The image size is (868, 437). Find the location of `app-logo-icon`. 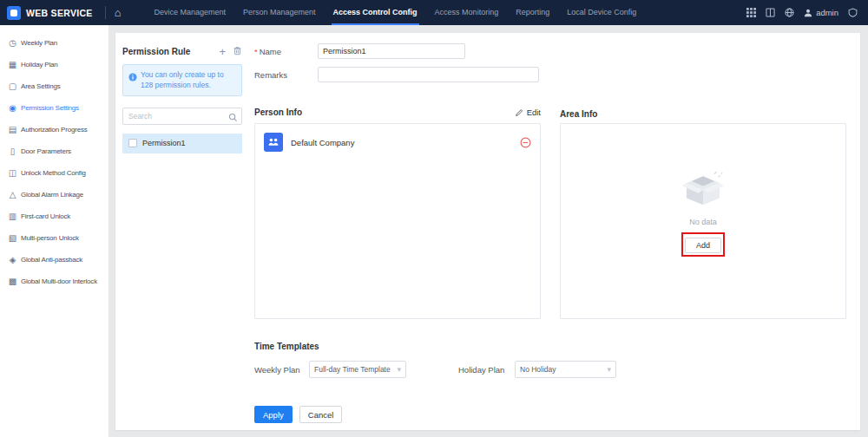

app-logo-icon is located at coordinates (14, 13).